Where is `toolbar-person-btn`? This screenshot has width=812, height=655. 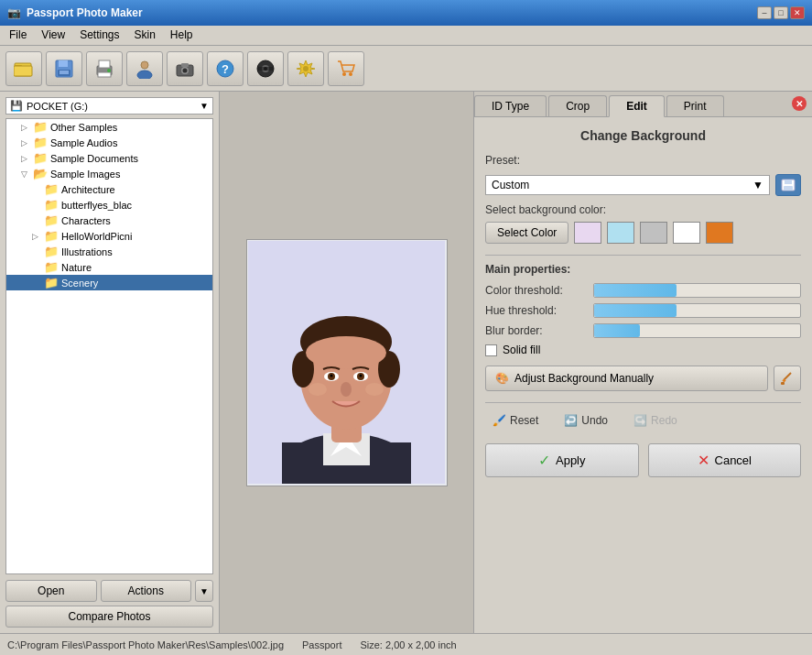
toolbar-person-btn is located at coordinates (145, 69).